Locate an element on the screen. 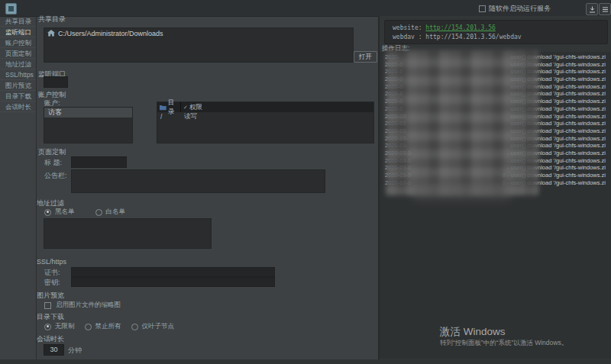  sidebar-item-account: 账户控制 is located at coordinates (18, 43).